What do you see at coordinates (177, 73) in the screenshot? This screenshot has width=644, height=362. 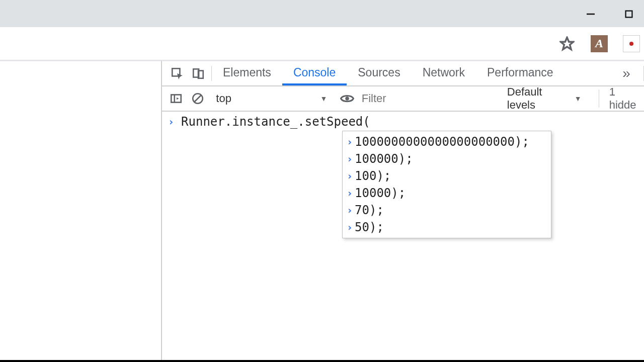 I see `inspect-element-icon` at bounding box center [177, 73].